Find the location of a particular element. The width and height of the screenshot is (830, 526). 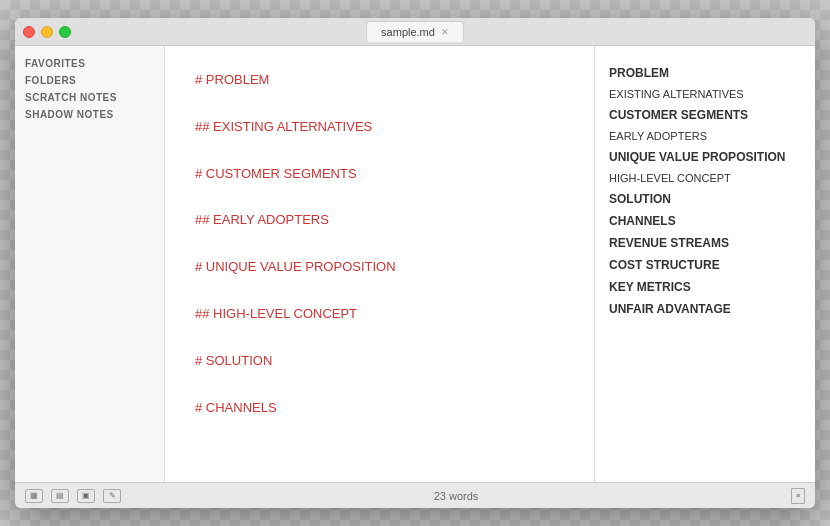

view-icon-1: ▦ is located at coordinates (34, 496).